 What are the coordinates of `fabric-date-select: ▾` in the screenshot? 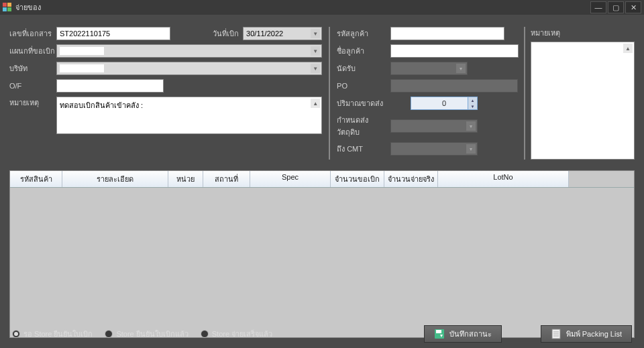 It's located at (434, 126).